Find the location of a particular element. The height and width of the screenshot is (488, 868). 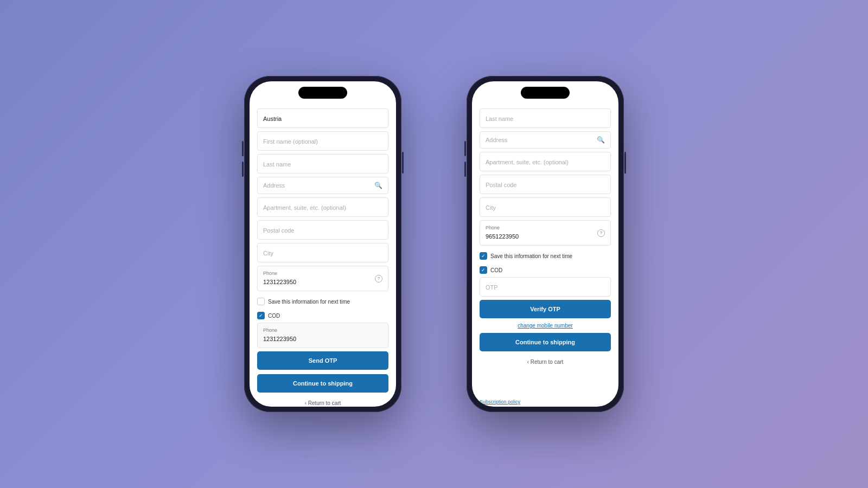

phone-right: Last name Address 🔍 Apartment, suite, et… is located at coordinates (545, 244).